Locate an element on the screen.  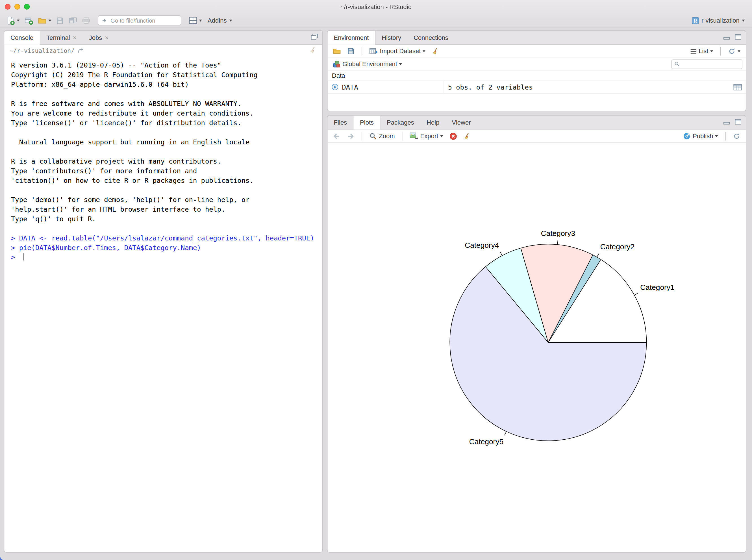
clear-console-button is located at coordinates (313, 50).